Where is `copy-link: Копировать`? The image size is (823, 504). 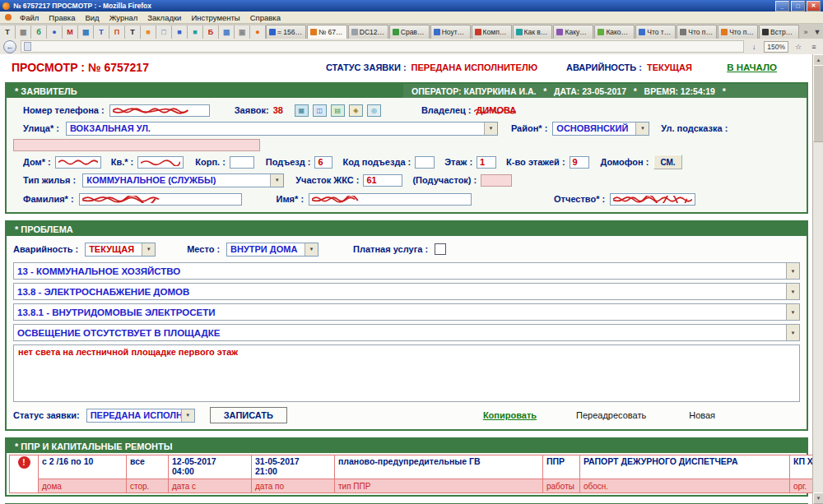
copy-link: Копировать is located at coordinates (510, 415).